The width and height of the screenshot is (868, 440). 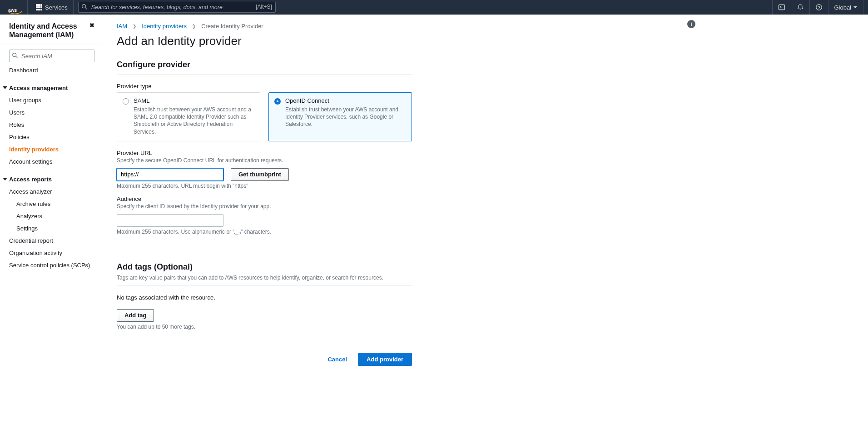 I want to click on aws-logo: aws, so click(x=16, y=7).